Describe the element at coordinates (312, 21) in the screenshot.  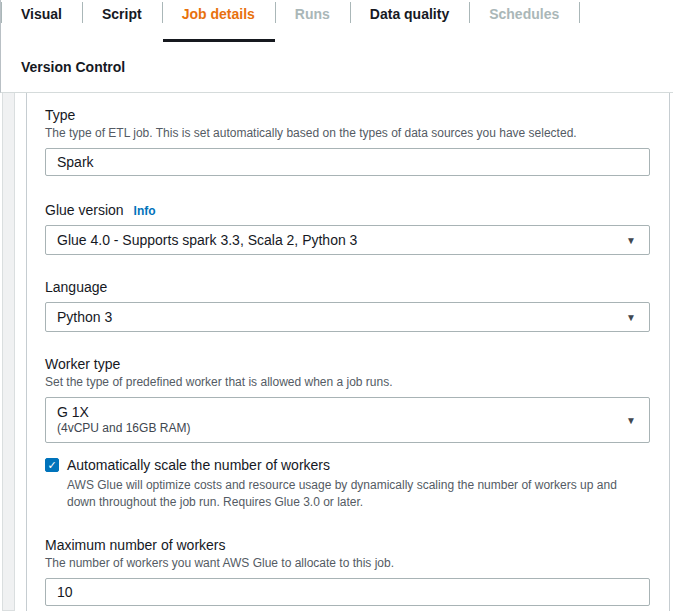
I see `tab-runs: Runs` at that location.